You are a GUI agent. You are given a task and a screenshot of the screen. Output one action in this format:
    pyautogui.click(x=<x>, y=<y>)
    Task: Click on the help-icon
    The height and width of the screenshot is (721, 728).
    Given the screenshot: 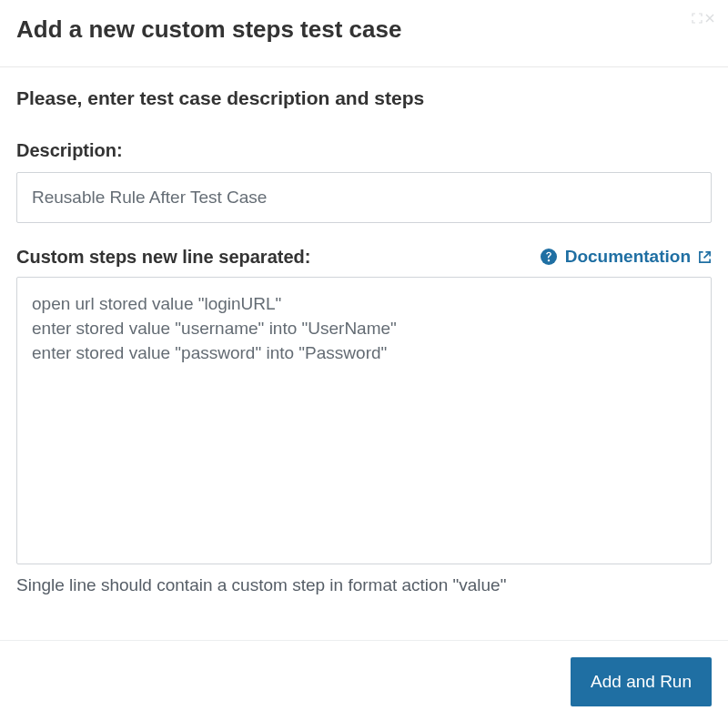 What is the action you would take?
    pyautogui.click(x=549, y=257)
    